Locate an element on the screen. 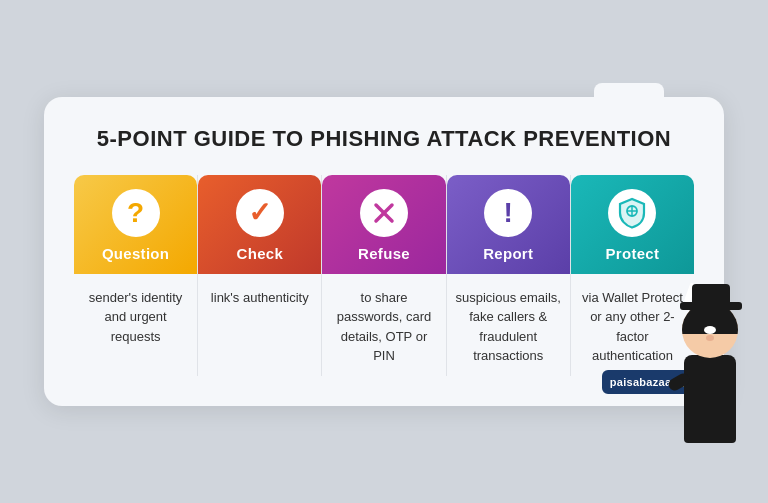 The width and height of the screenshot is (768, 503). col-body-question: sender's identity and urgent requests is located at coordinates (136, 325).